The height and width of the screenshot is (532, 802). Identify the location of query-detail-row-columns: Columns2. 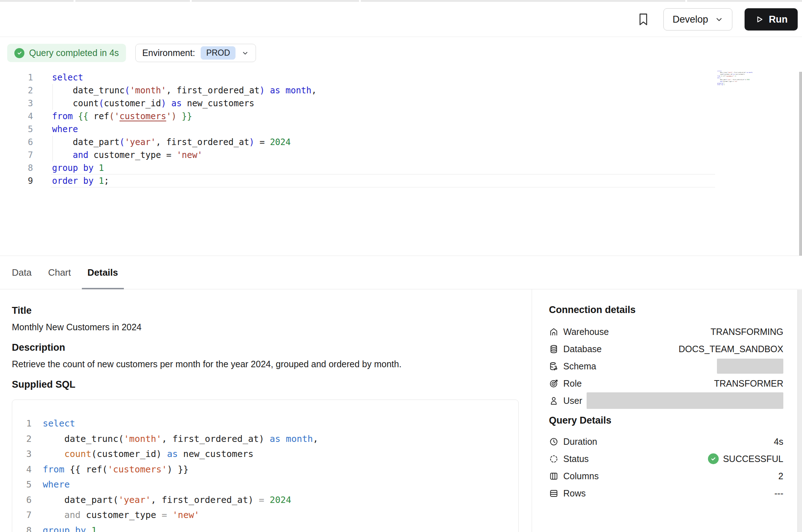
(666, 476).